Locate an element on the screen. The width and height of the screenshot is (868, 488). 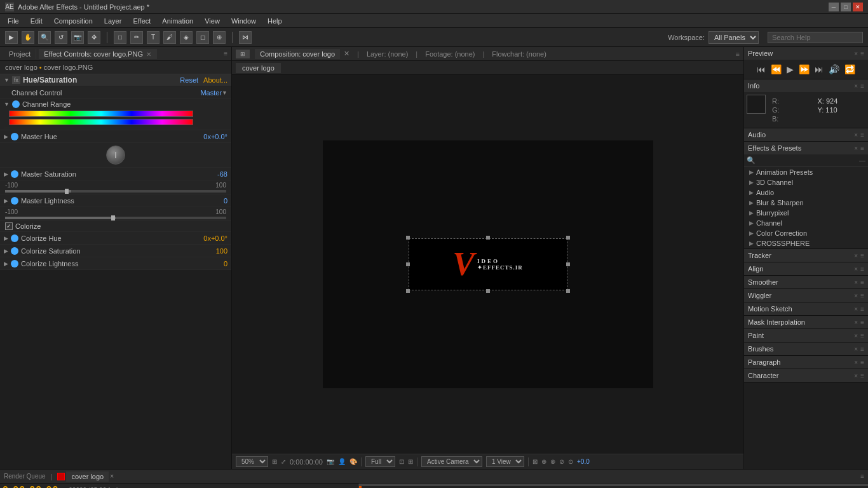
info-menu: ≡ is located at coordinates (862, 86).